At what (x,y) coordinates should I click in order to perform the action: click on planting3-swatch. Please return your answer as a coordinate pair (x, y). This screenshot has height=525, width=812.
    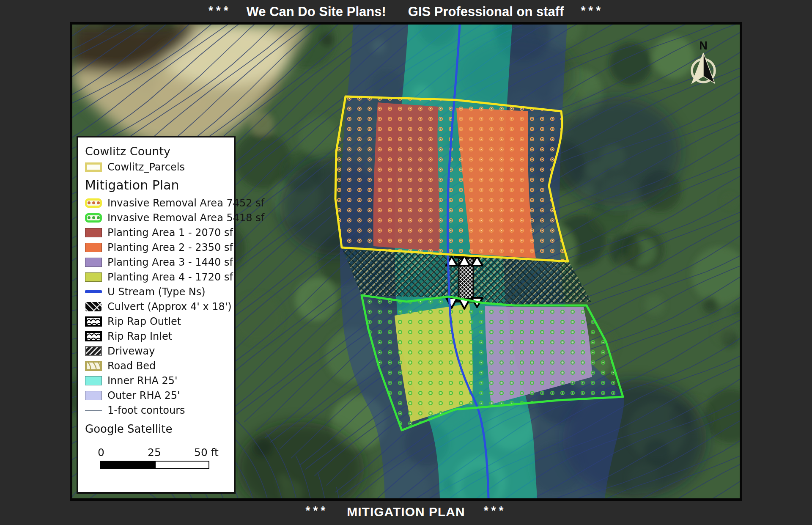
    Looking at the image, I should click on (93, 262).